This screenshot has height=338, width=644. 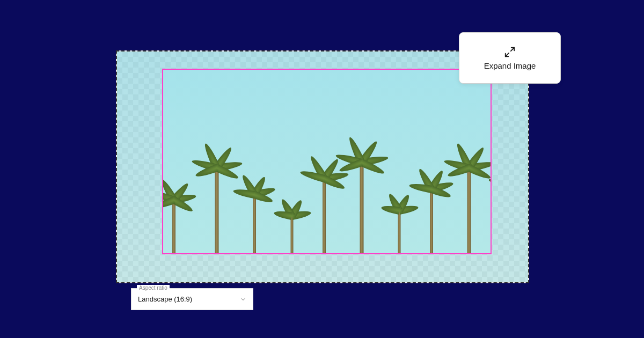 I want to click on expand-image-button: Expand Image, so click(x=510, y=58).